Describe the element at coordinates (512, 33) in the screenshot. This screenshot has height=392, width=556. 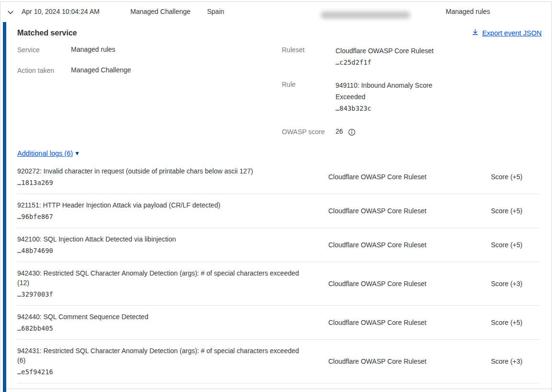
I see `export-event-json-label: Export event JSON` at that location.